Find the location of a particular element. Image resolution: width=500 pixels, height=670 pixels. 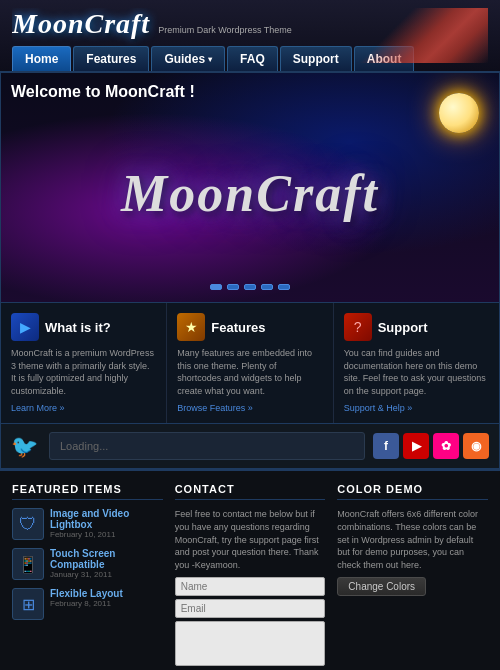

feature-icon-whatisit: ▶ is located at coordinates (25, 327).